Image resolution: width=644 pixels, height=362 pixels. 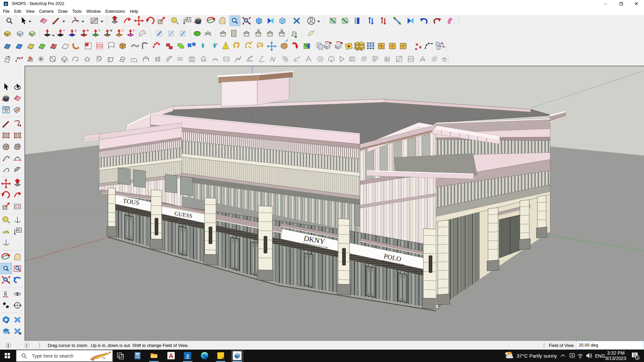 I want to click on svg-text: 4, so click(x=637, y=358).